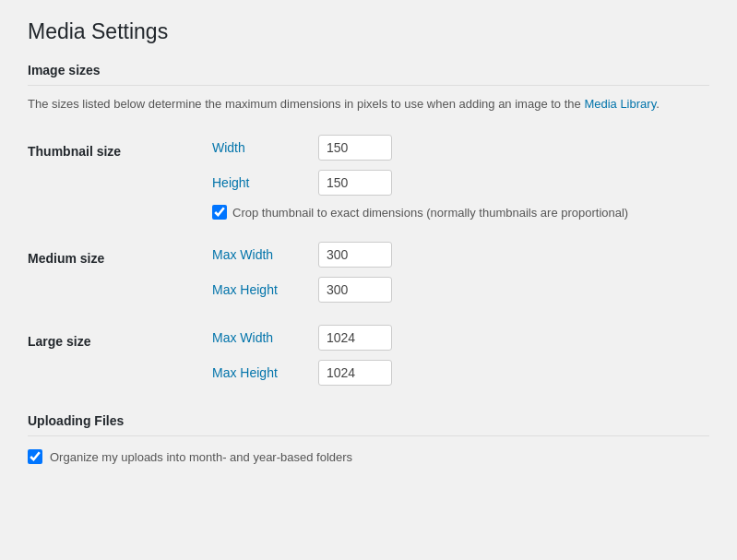 Image resolution: width=737 pixels, height=560 pixels. What do you see at coordinates (258, 338) in the screenshot?
I see `large-max-width-label: Max Width` at bounding box center [258, 338].